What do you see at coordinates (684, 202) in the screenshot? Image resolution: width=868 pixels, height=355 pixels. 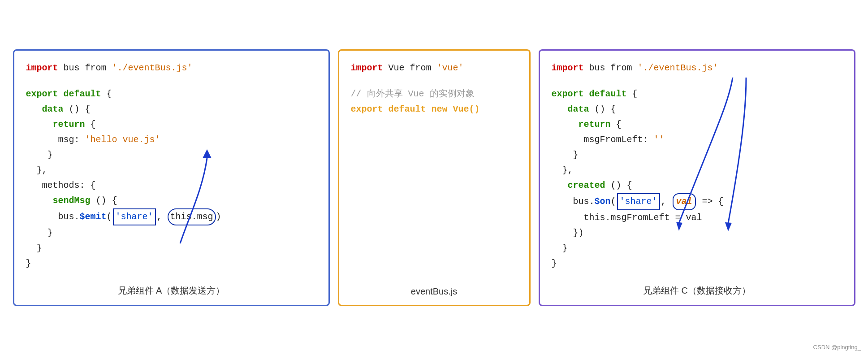 I see `highlight-val: val` at bounding box center [684, 202].